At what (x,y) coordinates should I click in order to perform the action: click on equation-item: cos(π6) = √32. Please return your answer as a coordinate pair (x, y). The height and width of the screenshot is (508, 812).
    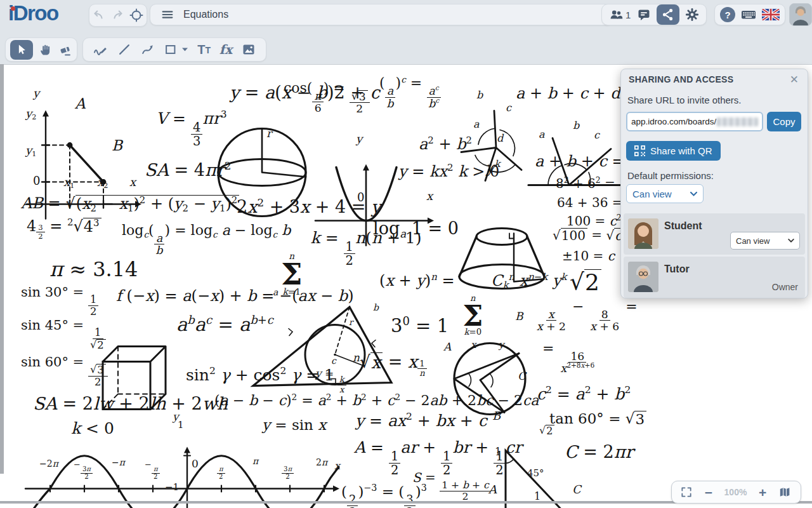
    Looking at the image, I should click on (327, 98).